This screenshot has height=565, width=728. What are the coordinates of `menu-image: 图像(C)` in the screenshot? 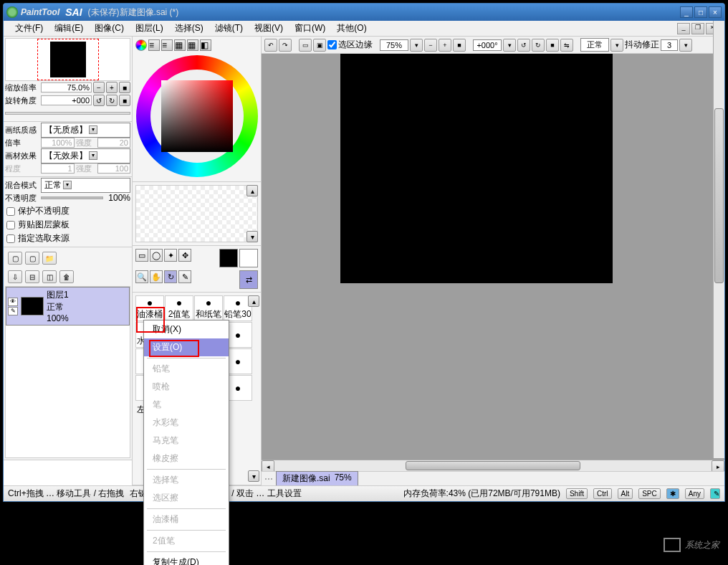 It's located at (109, 29).